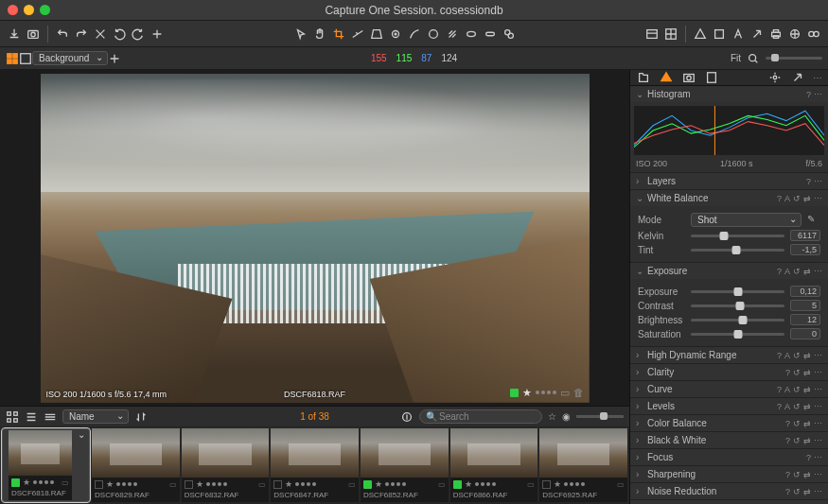 The width and height of the screenshot is (828, 504). Describe the element at coordinates (28, 9) in the screenshot. I see `minimize-window` at that location.